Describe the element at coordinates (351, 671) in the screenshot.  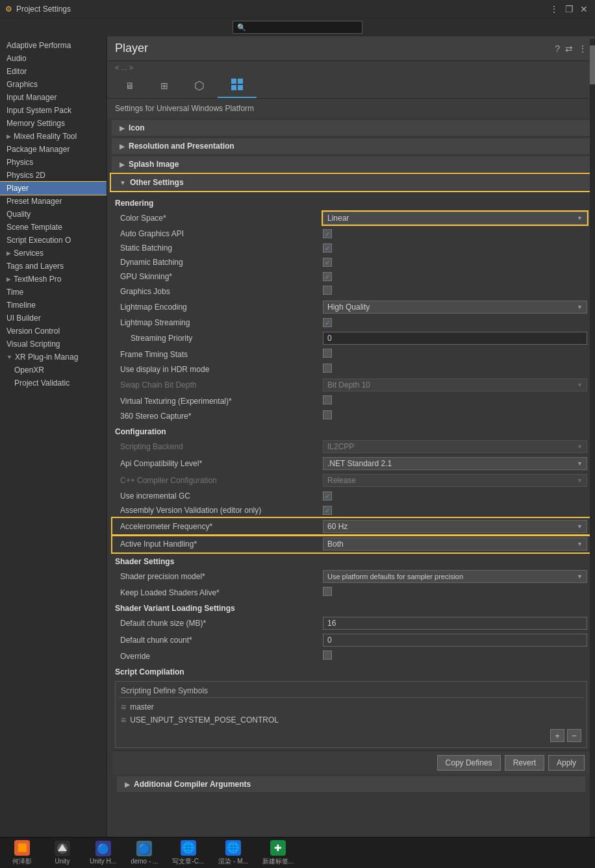
I see `script-compilation-group-title: Script Compilation` at that location.